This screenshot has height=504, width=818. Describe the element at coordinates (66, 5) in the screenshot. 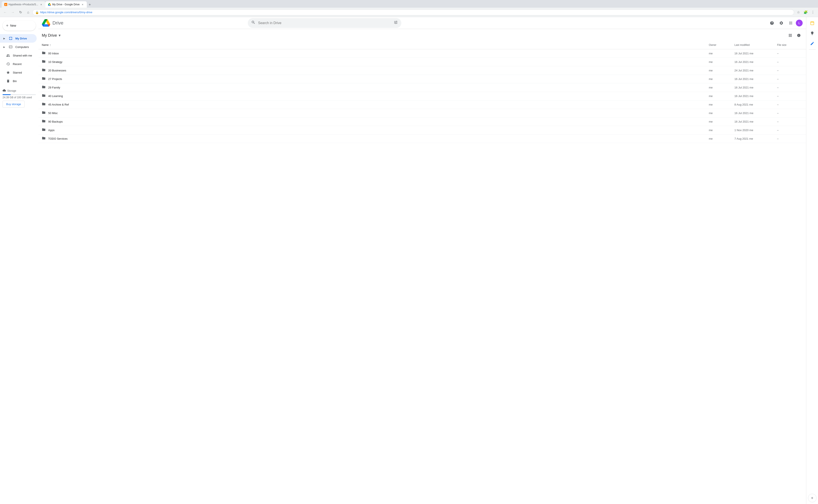

I see `tab-title-drive: My Drive - Google Drive` at that location.